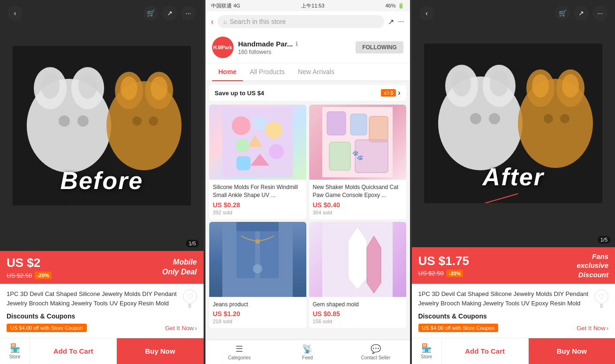 The image size is (615, 364). What do you see at coordinates (190, 306) in the screenshot?
I see `left-wishlist-count: 0` at bounding box center [190, 306].